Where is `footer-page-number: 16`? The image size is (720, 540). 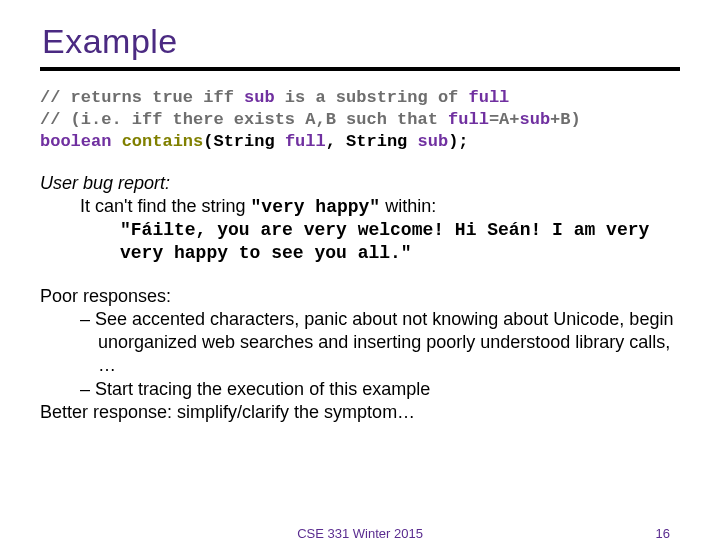 footer-page-number: 16 is located at coordinates (663, 533).